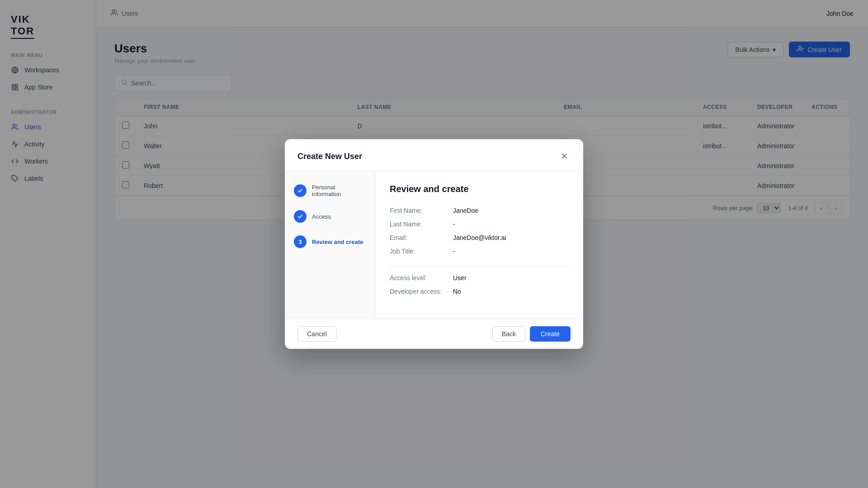 The image size is (868, 488). I want to click on modal-footer: Cancel Back Create, so click(434, 333).